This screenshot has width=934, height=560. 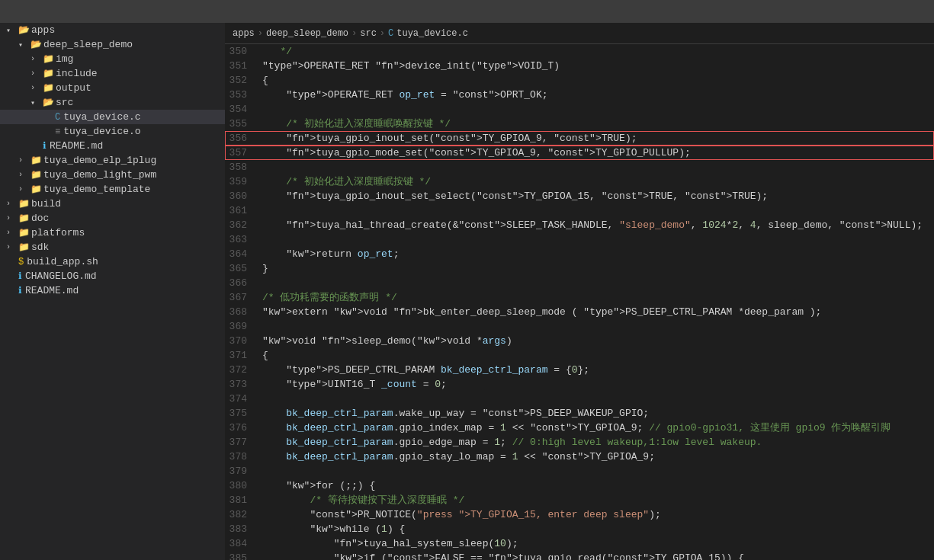 What do you see at coordinates (596, 226) in the screenshot?
I see `line-content: "fn">tuya_hal_thread_create(&"const">SLE…` at bounding box center [596, 226].